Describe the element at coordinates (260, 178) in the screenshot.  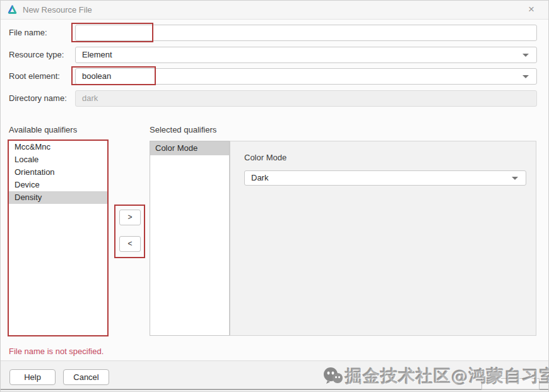
I see `color-mode-value: Dark` at that location.